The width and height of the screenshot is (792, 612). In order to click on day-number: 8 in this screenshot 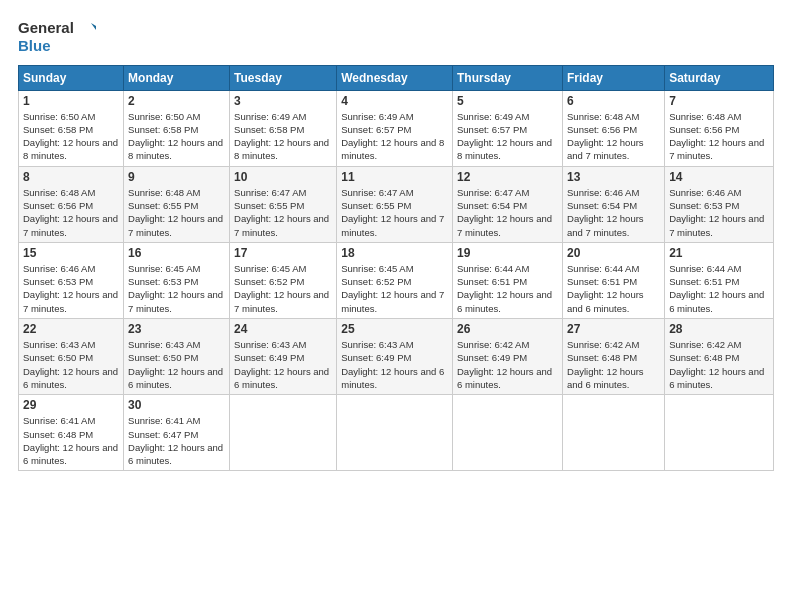, I will do `click(71, 177)`.